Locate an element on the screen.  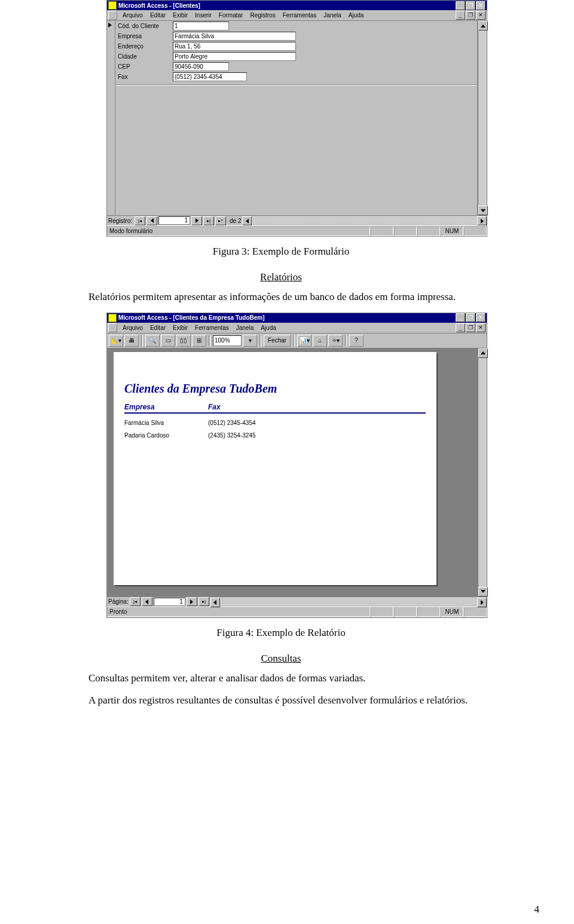
report-cell-empresa: Padaria Cardoso is located at coordinates (166, 435).